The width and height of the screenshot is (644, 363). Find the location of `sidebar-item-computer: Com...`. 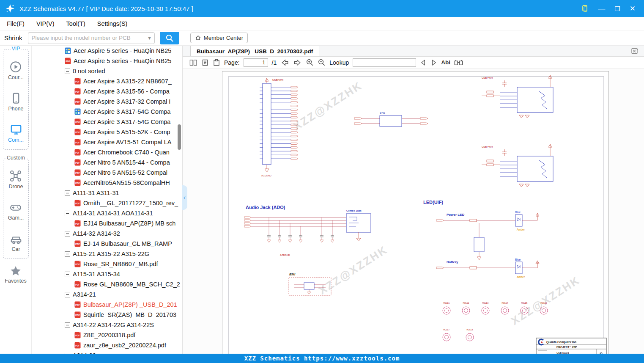

sidebar-item-computer: Com... is located at coordinates (16, 133).